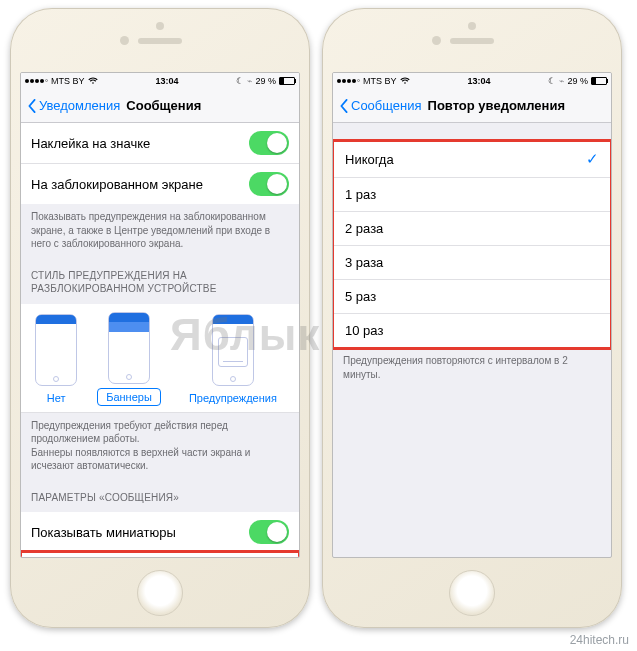 This screenshot has height=651, width=637. I want to click on option-label: 1 раз, so click(360, 194).